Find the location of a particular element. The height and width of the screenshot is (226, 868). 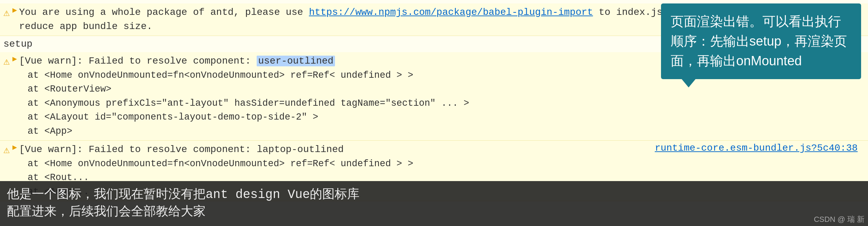

tooltip-box: 页面渲染出错。可以看出执行顺序：先输出setup，再渲染页面，再输出onMoun… is located at coordinates (761, 41).